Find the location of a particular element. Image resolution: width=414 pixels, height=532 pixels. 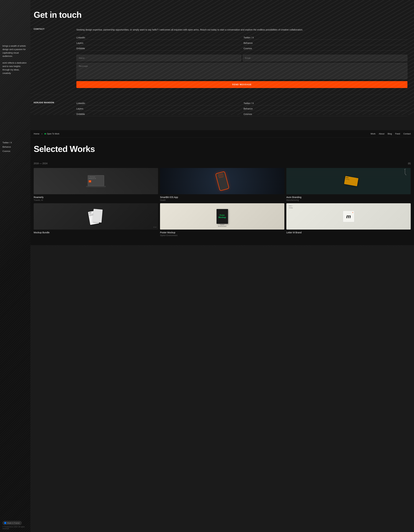

works-count: (6) is located at coordinates (409, 163).